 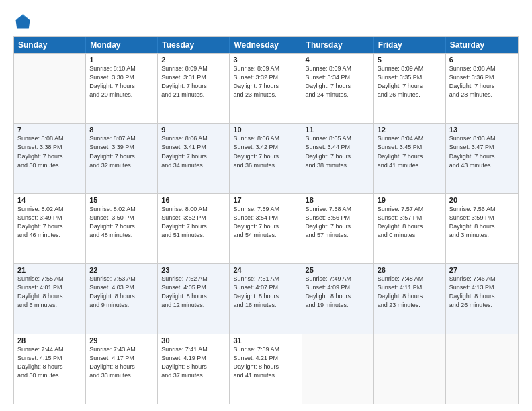 What do you see at coordinates (122, 45) in the screenshot?
I see `weekday-header-monday: Monday` at bounding box center [122, 45].